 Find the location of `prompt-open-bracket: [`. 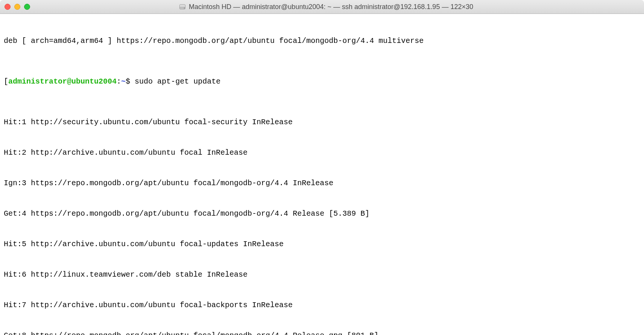

prompt-open-bracket: [ is located at coordinates (6, 81).